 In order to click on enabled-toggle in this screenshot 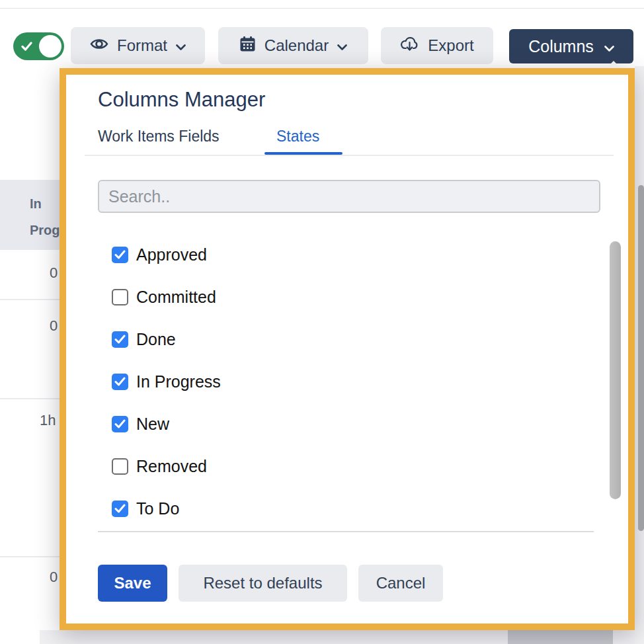, I will do `click(38, 46)`.